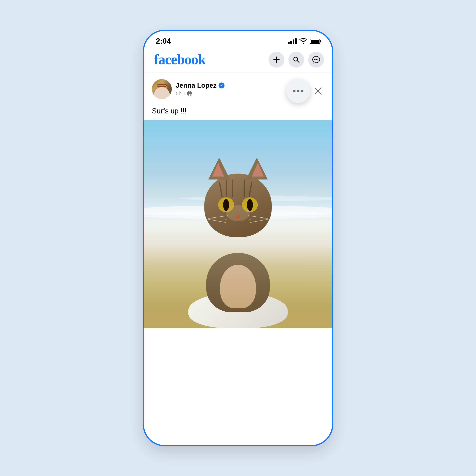 Image resolution: width=476 pixels, height=476 pixels. Describe the element at coordinates (296, 60) in the screenshot. I see `search-icon` at that location.